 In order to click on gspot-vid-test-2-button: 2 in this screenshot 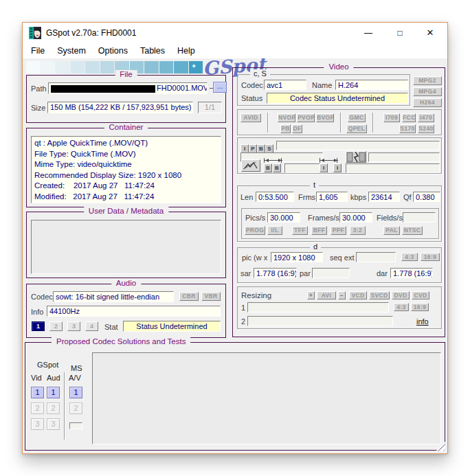, I will do `click(37, 408)`.